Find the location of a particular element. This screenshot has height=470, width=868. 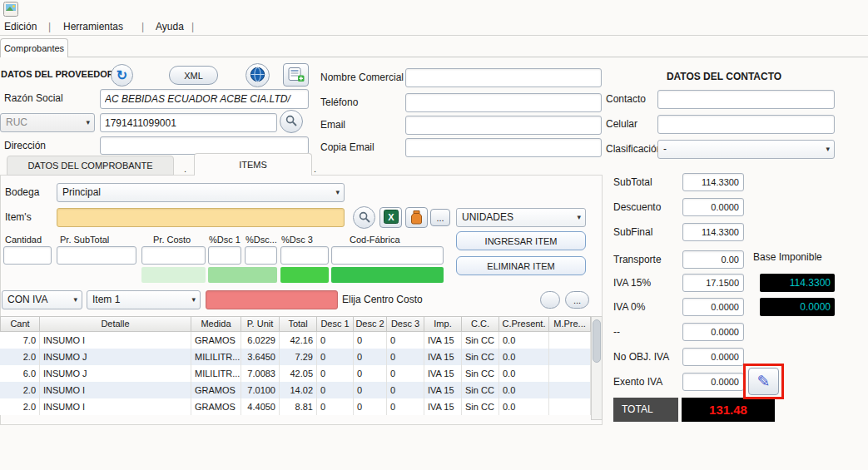

table-cell: 6.0 is located at coordinates (20, 374).